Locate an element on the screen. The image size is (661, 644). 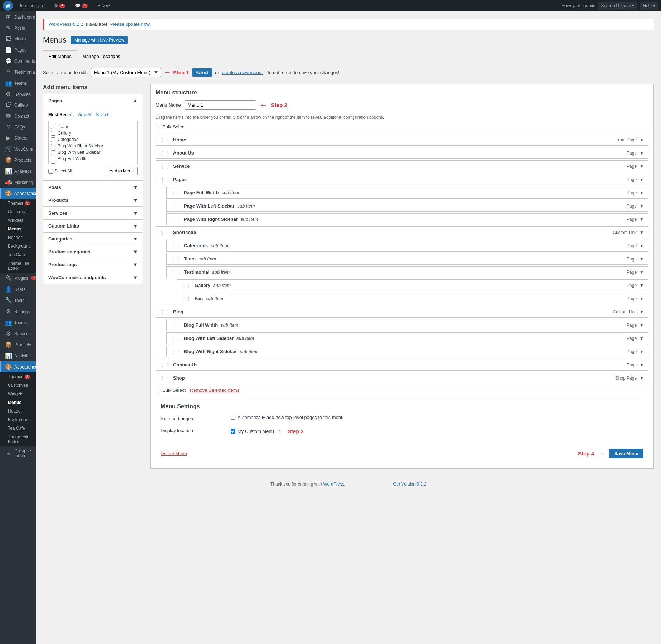
page-check-blog-full is located at coordinates (53, 159).